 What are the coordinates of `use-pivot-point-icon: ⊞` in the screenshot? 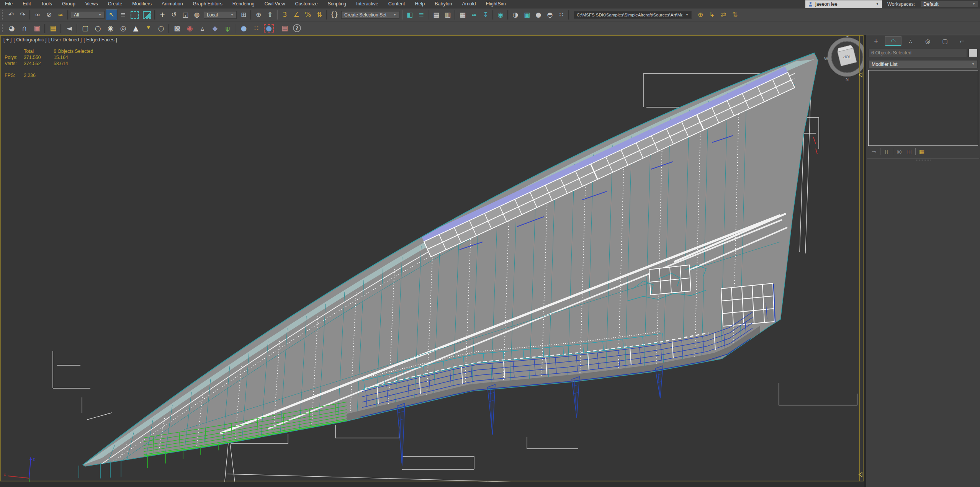 It's located at (244, 15).